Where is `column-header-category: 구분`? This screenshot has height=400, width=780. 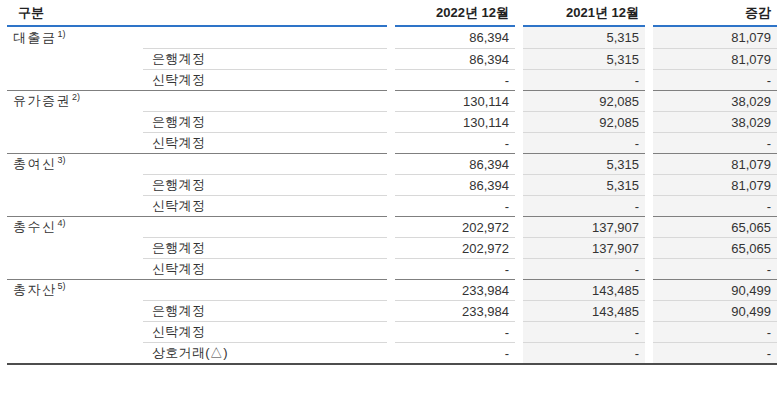
column-header-category: 구분 is located at coordinates (197, 14).